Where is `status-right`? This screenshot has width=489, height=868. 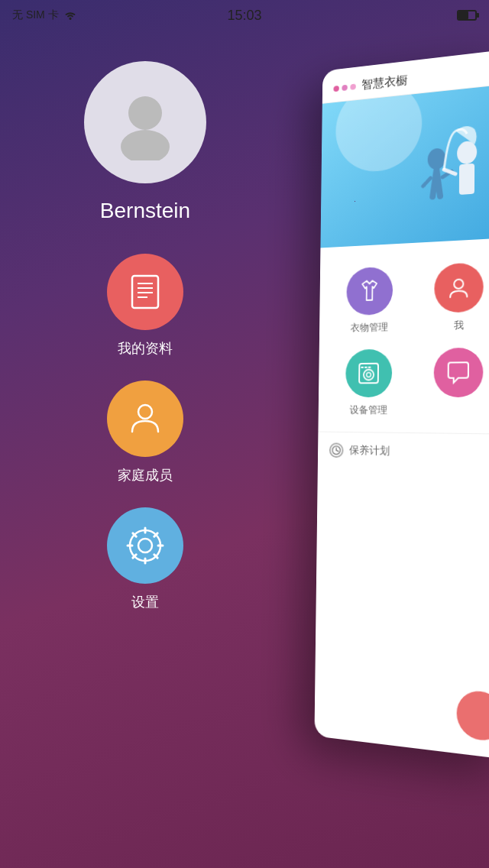 status-right is located at coordinates (467, 15).